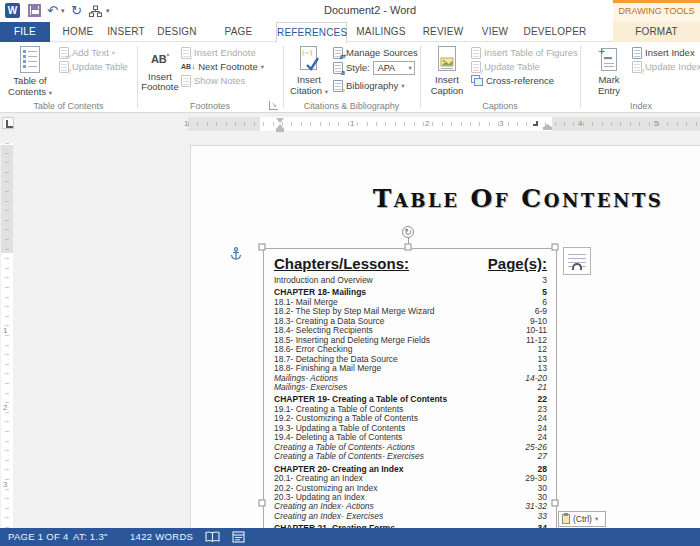 The height and width of the screenshot is (546, 700). Describe the element at coordinates (518, 264) in the screenshot. I see `toc-header-right: Page(s):` at that location.